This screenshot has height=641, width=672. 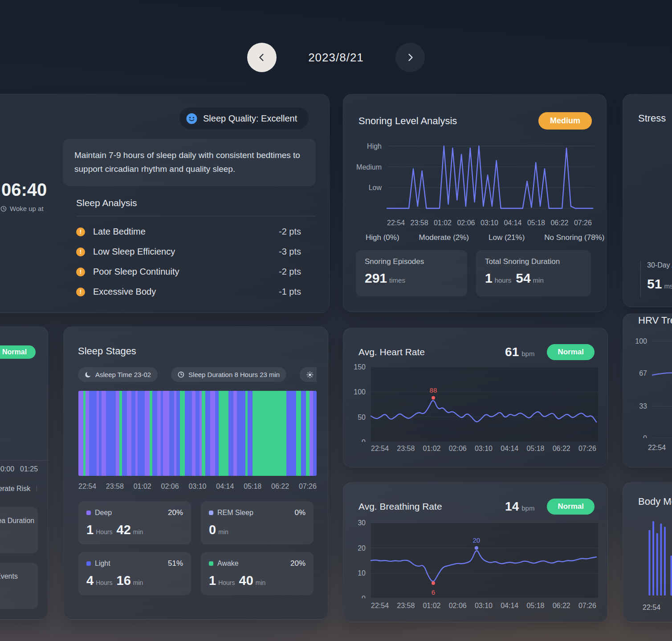 I want to click on svg-text: 10, so click(x=362, y=573).